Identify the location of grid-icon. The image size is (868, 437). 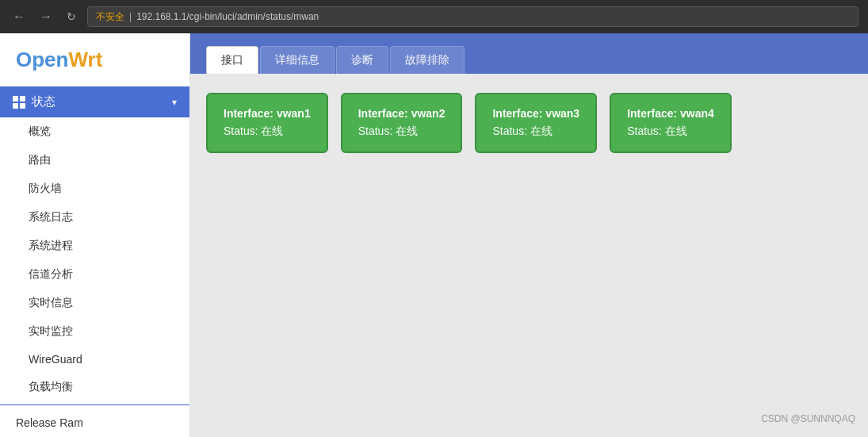
(19, 102).